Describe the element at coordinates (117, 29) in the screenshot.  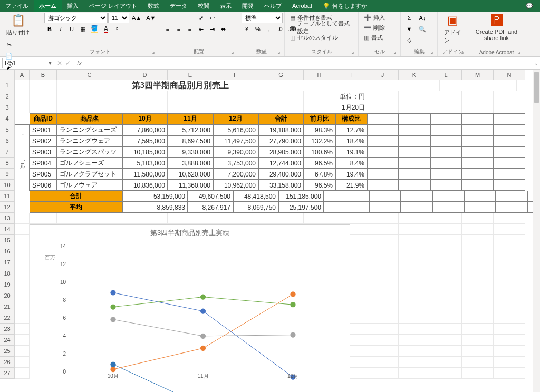
I see `phonetic-button: ᶻ` at that location.